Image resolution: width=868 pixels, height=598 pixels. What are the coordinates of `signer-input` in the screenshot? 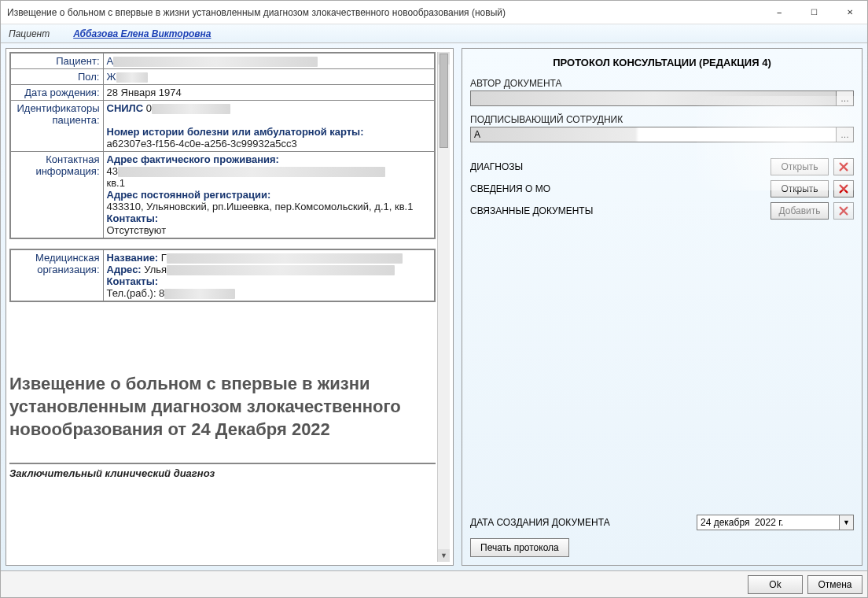 It's located at (653, 135).